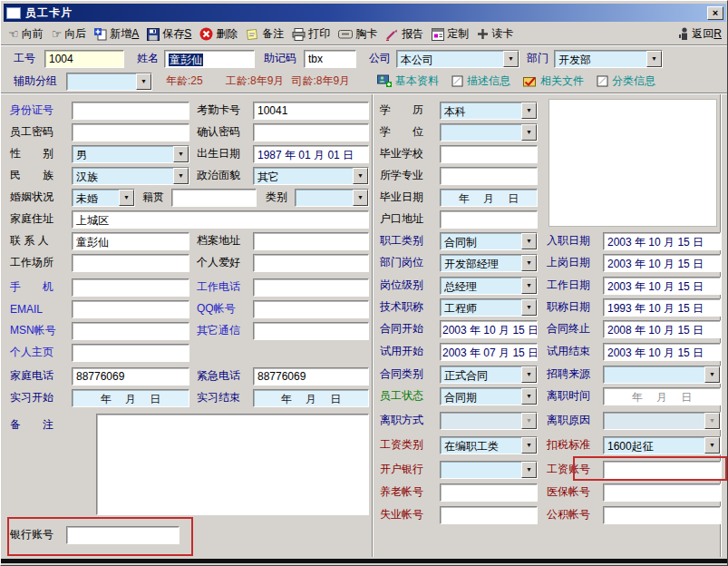 This screenshot has width=728, height=566. Describe the element at coordinates (311, 176) in the screenshot. I see `political-select: 其它▼` at that location.